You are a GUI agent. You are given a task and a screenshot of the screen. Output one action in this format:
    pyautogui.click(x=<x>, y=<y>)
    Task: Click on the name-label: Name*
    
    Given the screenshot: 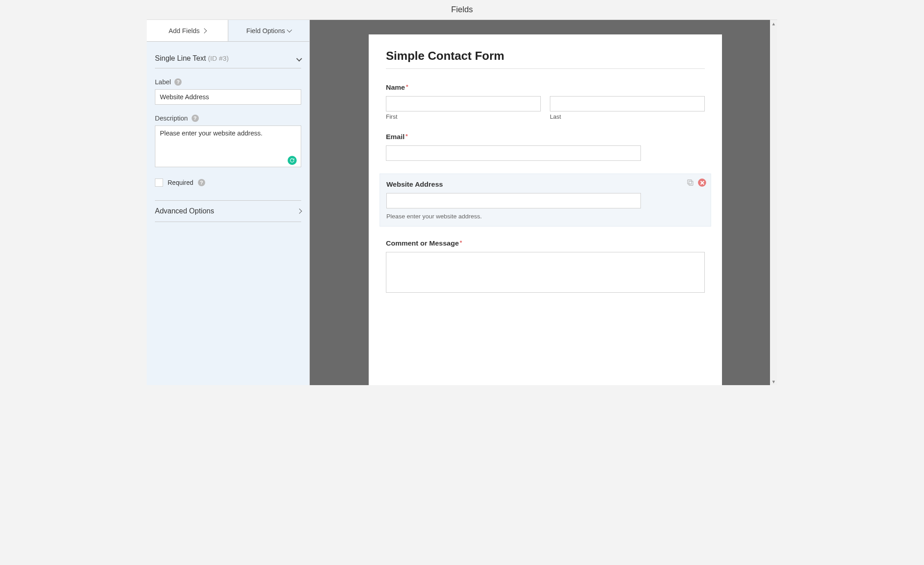 What is the action you would take?
    pyautogui.click(x=545, y=87)
    